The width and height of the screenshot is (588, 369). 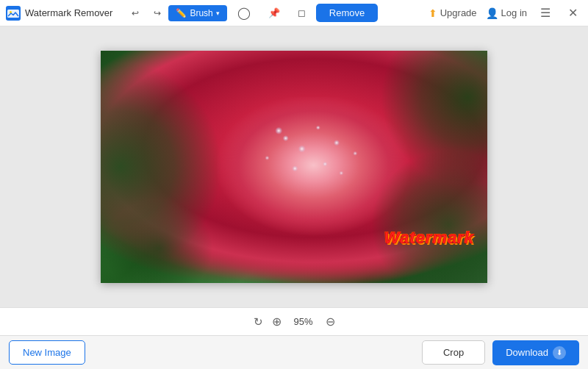 What do you see at coordinates (197, 13) in the screenshot?
I see `brush-tool-button: ✏️ Brush ▾` at bounding box center [197, 13].